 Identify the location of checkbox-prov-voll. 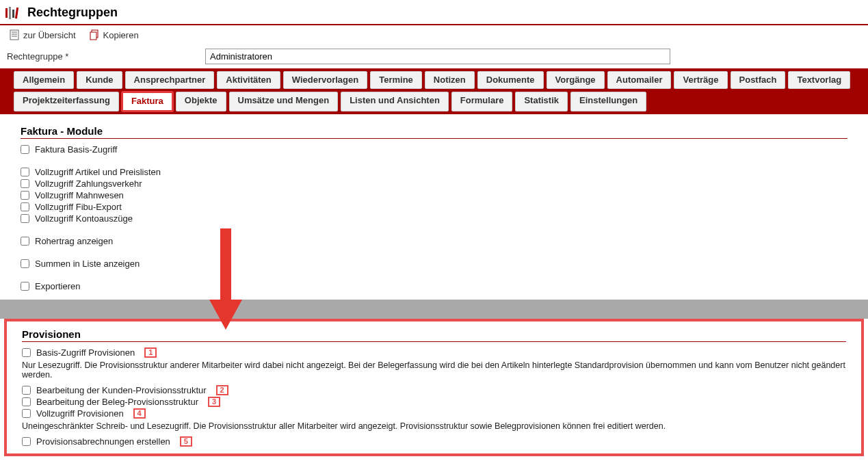
(26, 413).